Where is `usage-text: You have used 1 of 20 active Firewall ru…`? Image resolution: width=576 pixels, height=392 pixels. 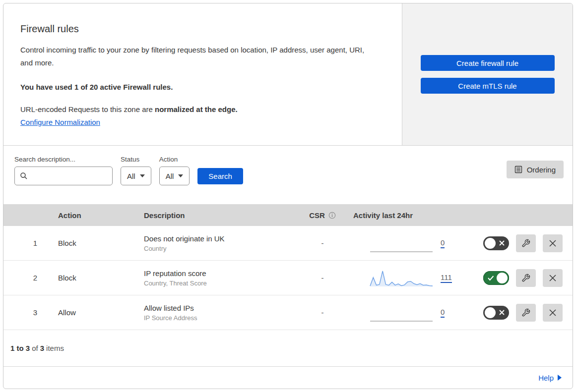 usage-text: You have used 1 of 20 active Firewall ru… is located at coordinates (201, 87).